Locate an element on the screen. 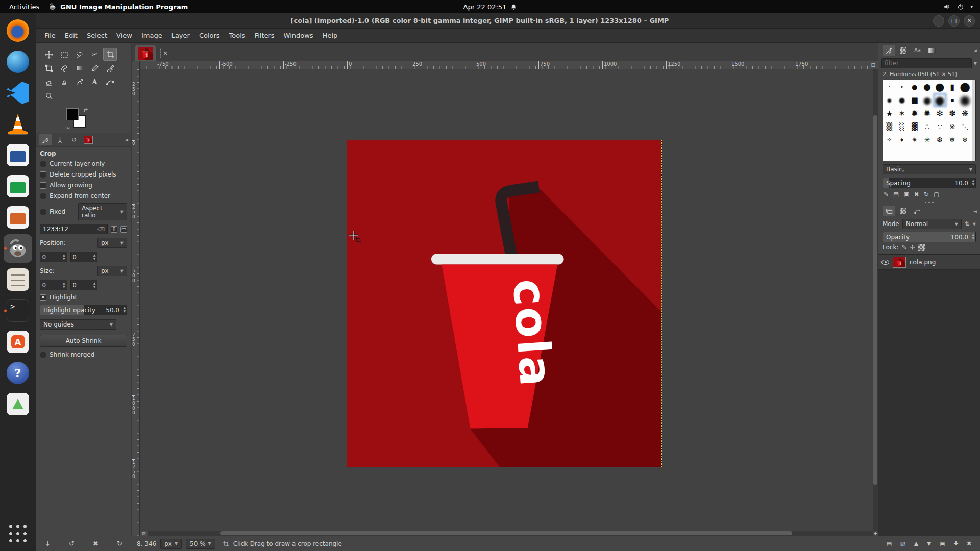 Image resolution: width=980 pixels, height=551 pixels. mode-switch-icon: ⇅ is located at coordinates (967, 224).